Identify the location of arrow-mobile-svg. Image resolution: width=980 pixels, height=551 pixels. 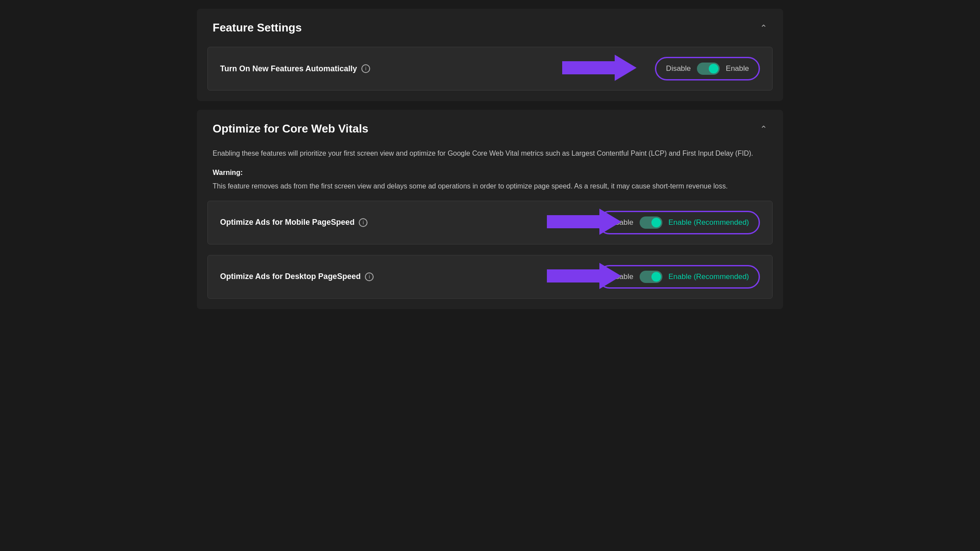
(584, 222).